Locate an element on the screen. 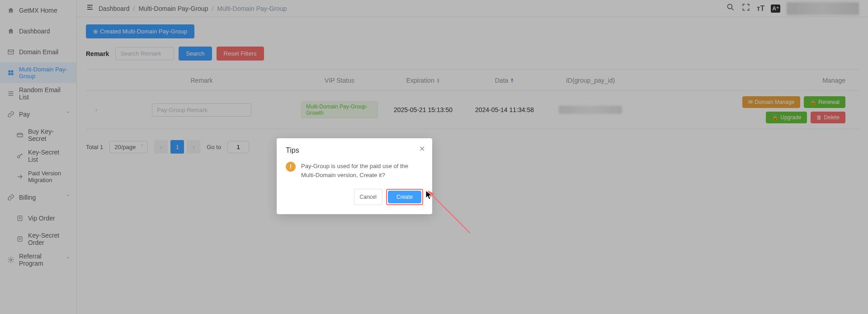  cancel-button: Cancel is located at coordinates (368, 197).